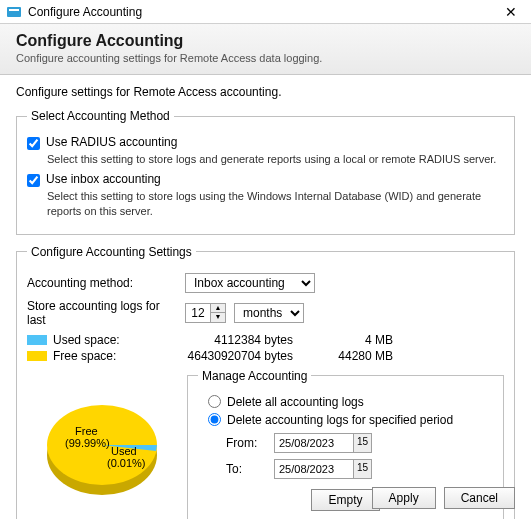 Image resolution: width=531 pixels, height=519 pixels. I want to click on store-value-input, so click(198, 313).